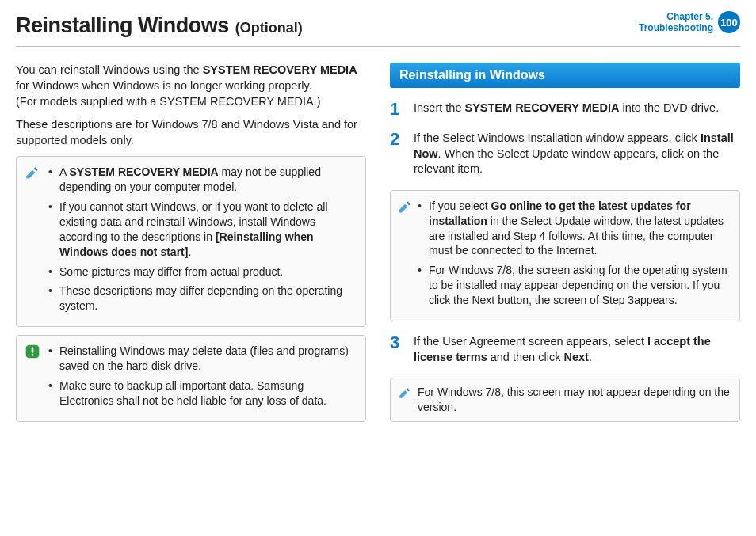  What do you see at coordinates (269, 28) in the screenshot?
I see `page-title-sub: (Optional)` at bounding box center [269, 28].